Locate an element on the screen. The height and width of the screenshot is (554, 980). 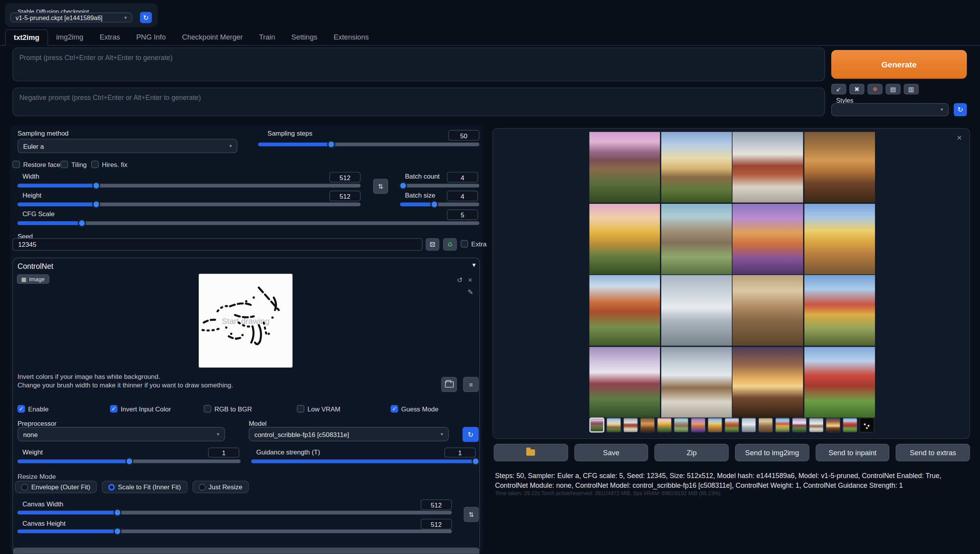
cfg-scale-slider is located at coordinates (248, 223).